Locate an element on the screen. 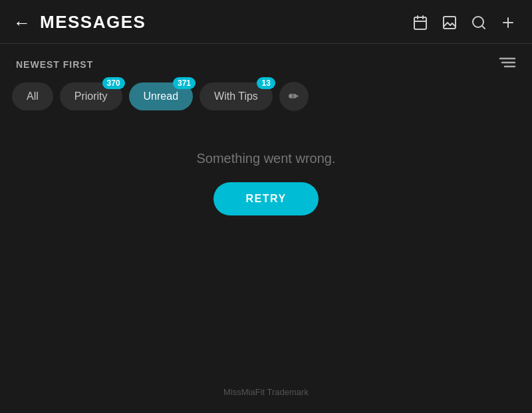 This screenshot has width=532, height=413. tab-priority: 370 Priority is located at coordinates (91, 96).